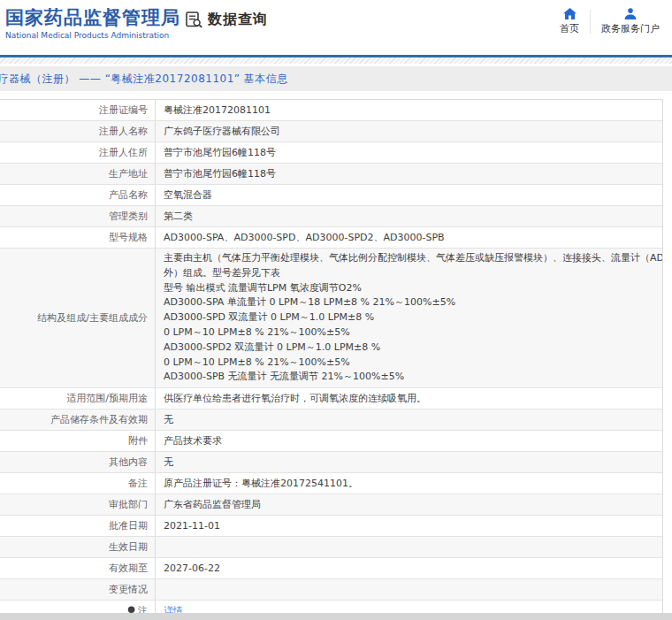 The height and width of the screenshot is (620, 672). What do you see at coordinates (128, 237) in the screenshot?
I see `row-label-text: 型号规格` at bounding box center [128, 237].